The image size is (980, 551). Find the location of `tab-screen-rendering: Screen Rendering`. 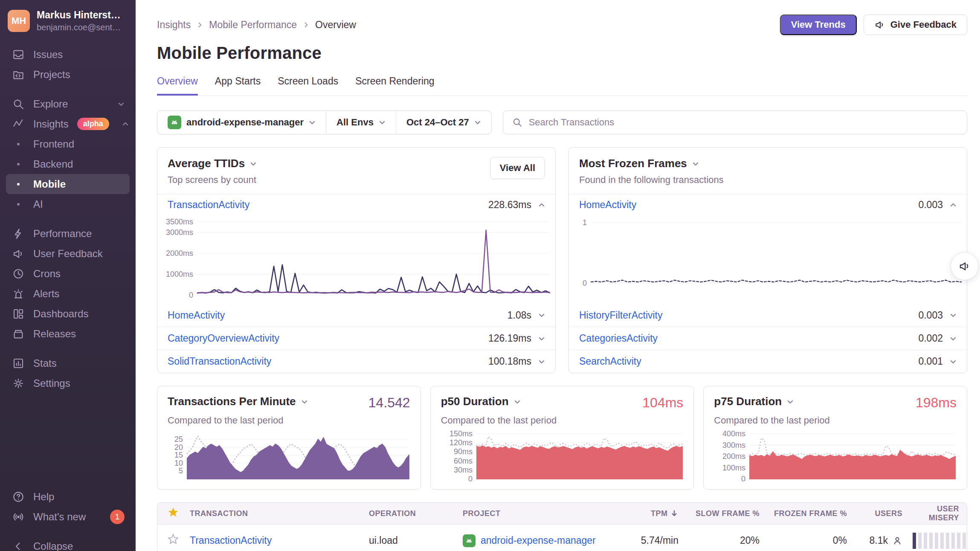

tab-screen-rendering: Screen Rendering is located at coordinates (395, 85).